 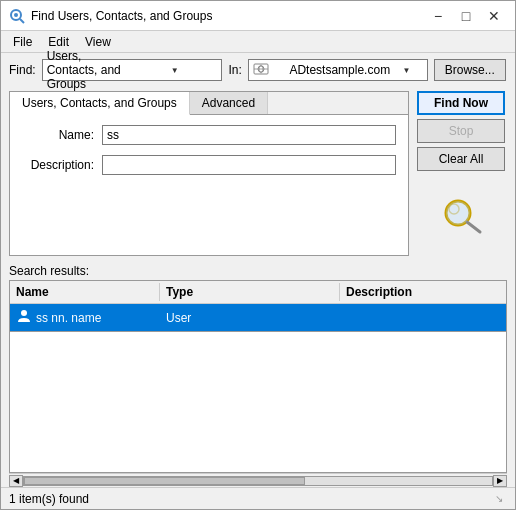 I want to click on minimize-button: −, so click(x=438, y=16).